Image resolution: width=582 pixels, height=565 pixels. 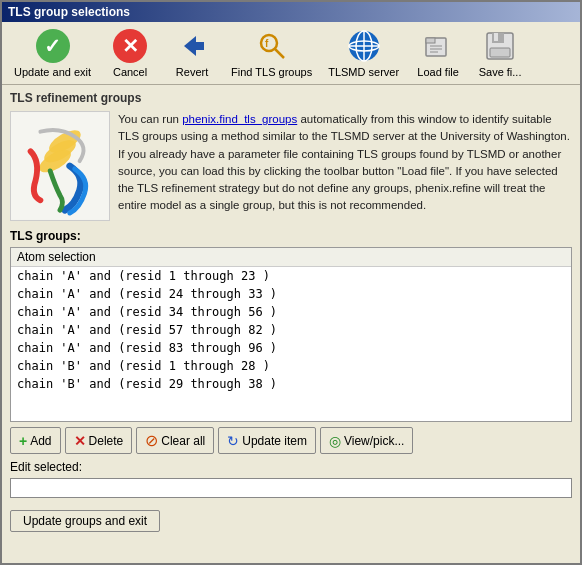 What do you see at coordinates (291, 384) in the screenshot?
I see `table-cell: chain 'B' and (resid 29 through 38 )` at bounding box center [291, 384].